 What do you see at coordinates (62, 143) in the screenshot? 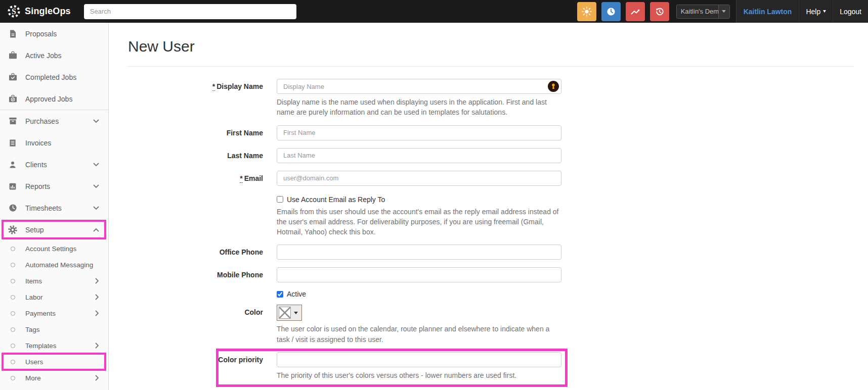
I see `sidebar-item-label: Invoices` at bounding box center [62, 143].